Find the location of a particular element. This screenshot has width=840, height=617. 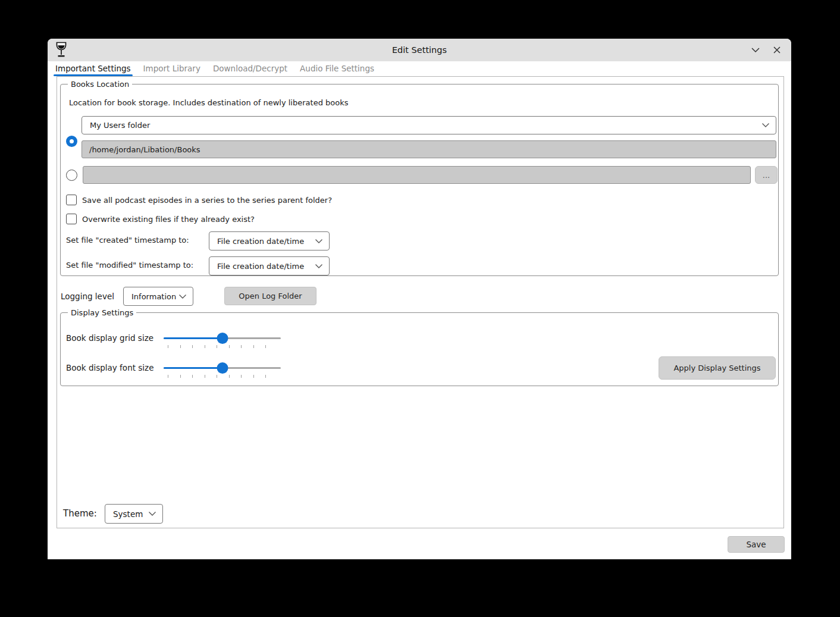

minimize-button is located at coordinates (756, 50).